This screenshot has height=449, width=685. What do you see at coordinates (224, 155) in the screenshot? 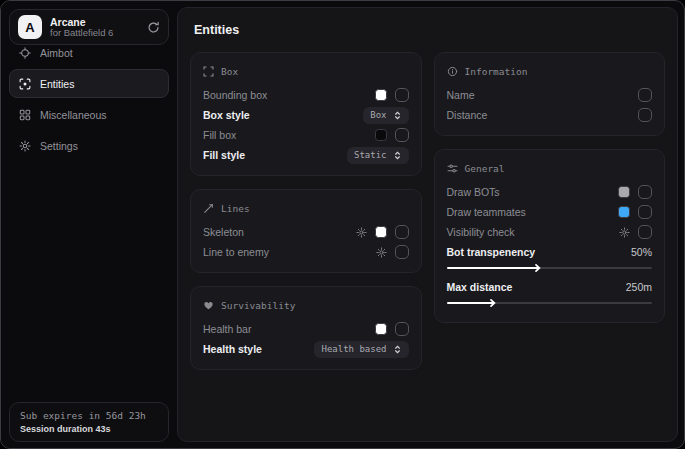
I see `setting-label: Fill style` at bounding box center [224, 155].